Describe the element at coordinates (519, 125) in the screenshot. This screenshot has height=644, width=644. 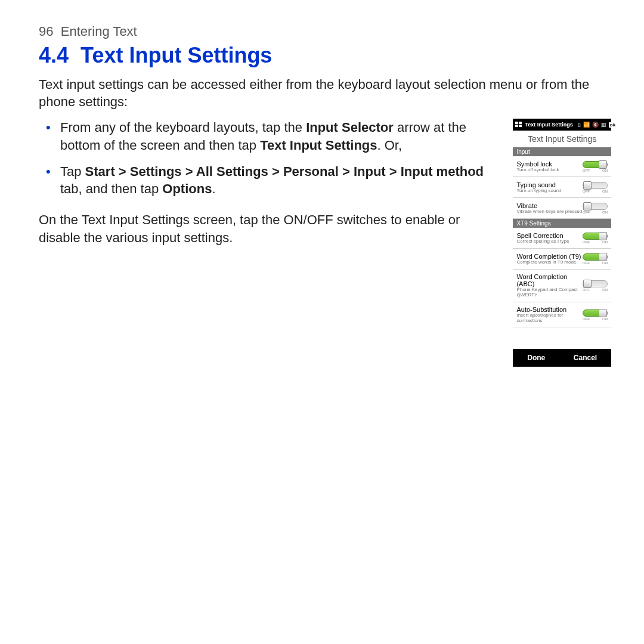
I see `windows-start-icon` at that location.